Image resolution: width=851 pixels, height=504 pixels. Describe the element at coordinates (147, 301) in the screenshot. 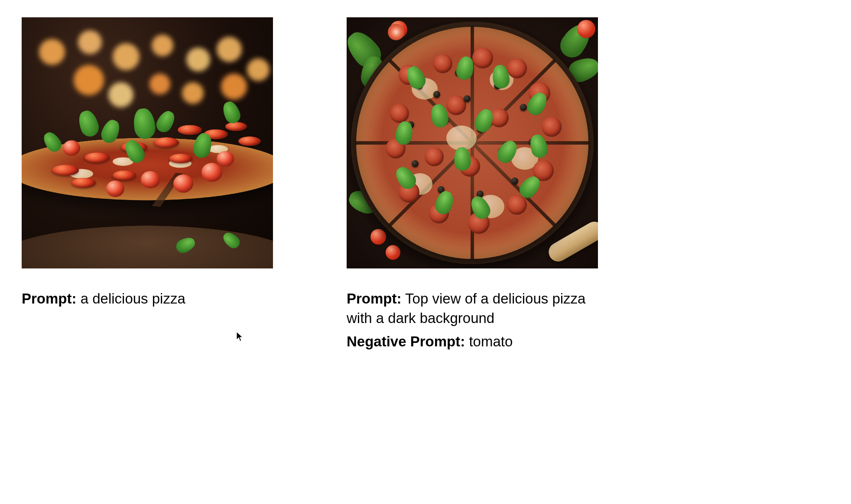

I see `caption: Prompt: a delicious pizza` at that location.